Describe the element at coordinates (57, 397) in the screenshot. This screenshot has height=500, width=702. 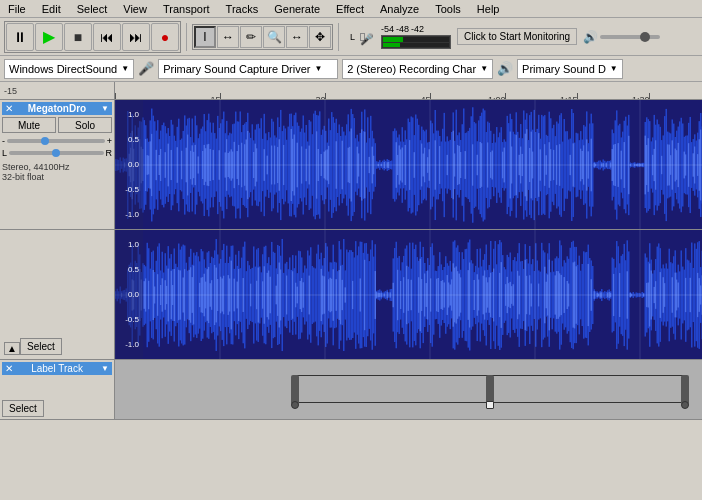
I see `label-track-select-area: Select` at that location.